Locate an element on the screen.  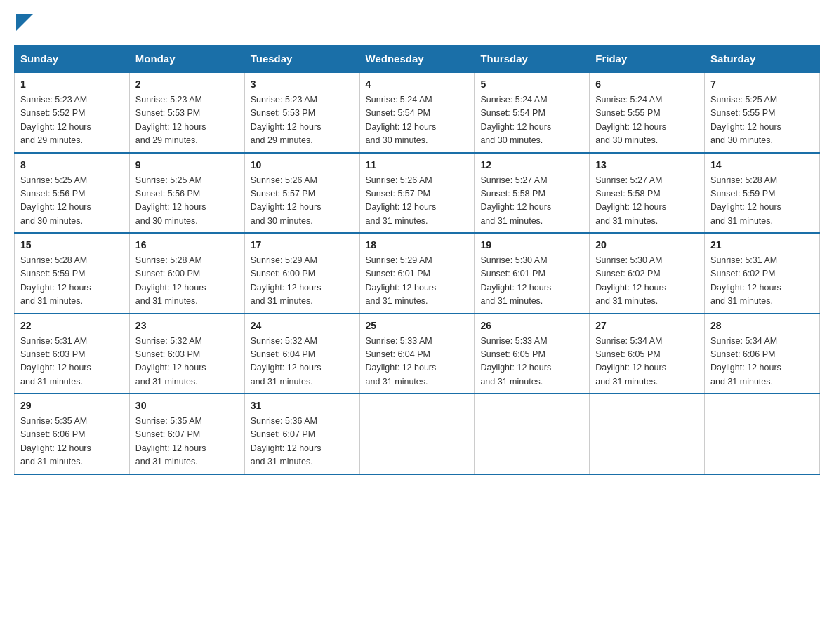
calendar-week-1: 1 Sunrise: 5:23 AM Sunset: 5:52 PM Dayli… is located at coordinates (417, 112).